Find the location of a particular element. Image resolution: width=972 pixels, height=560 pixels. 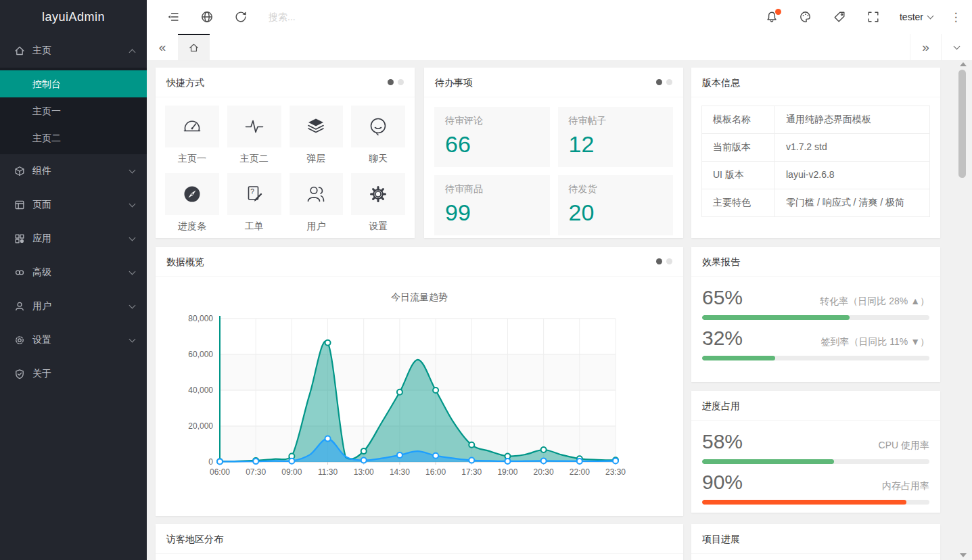

stat-signin: 32%签到率（日同比 11% ▼） is located at coordinates (816, 344).